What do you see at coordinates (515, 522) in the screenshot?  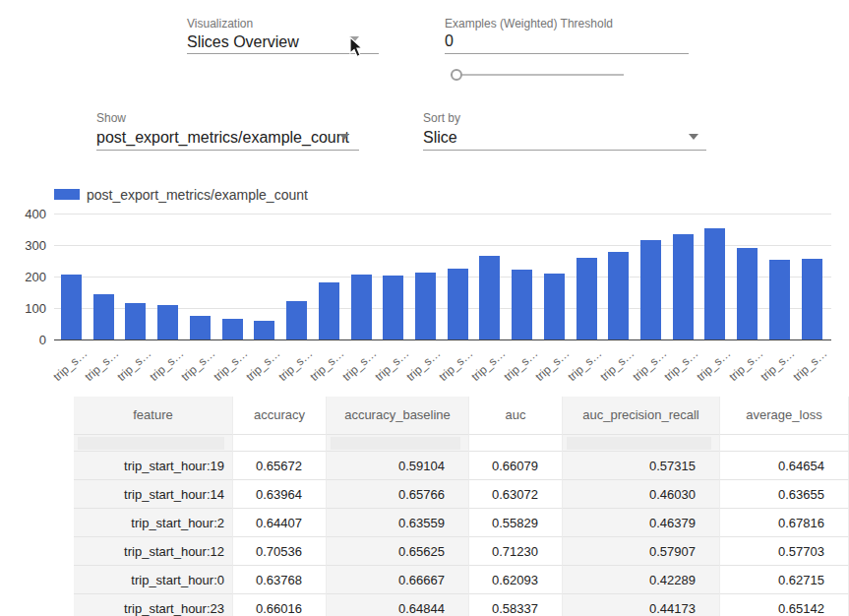 I see `metric-cell: 0.55829` at bounding box center [515, 522].